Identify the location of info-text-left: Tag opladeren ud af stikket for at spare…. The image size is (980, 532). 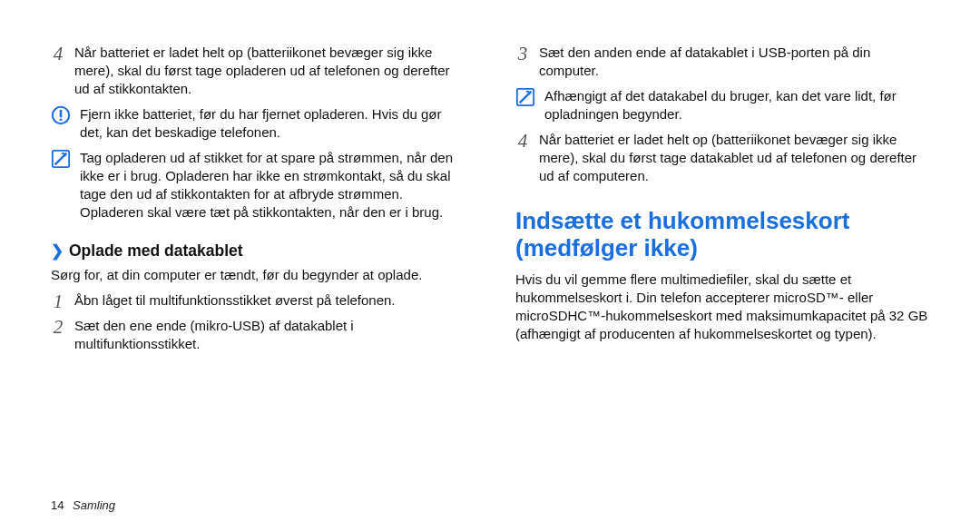
(272, 185).